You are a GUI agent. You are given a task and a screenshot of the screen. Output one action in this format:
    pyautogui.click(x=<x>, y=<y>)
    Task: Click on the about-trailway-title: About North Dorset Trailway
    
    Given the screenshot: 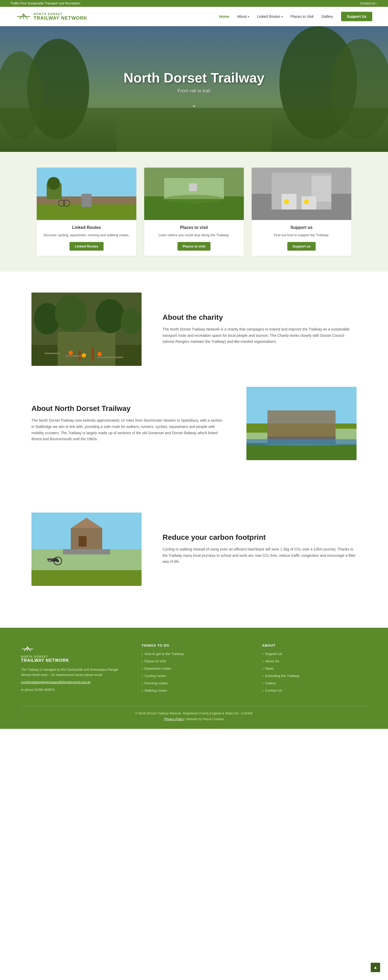 What is the action you would take?
    pyautogui.click(x=129, y=409)
    